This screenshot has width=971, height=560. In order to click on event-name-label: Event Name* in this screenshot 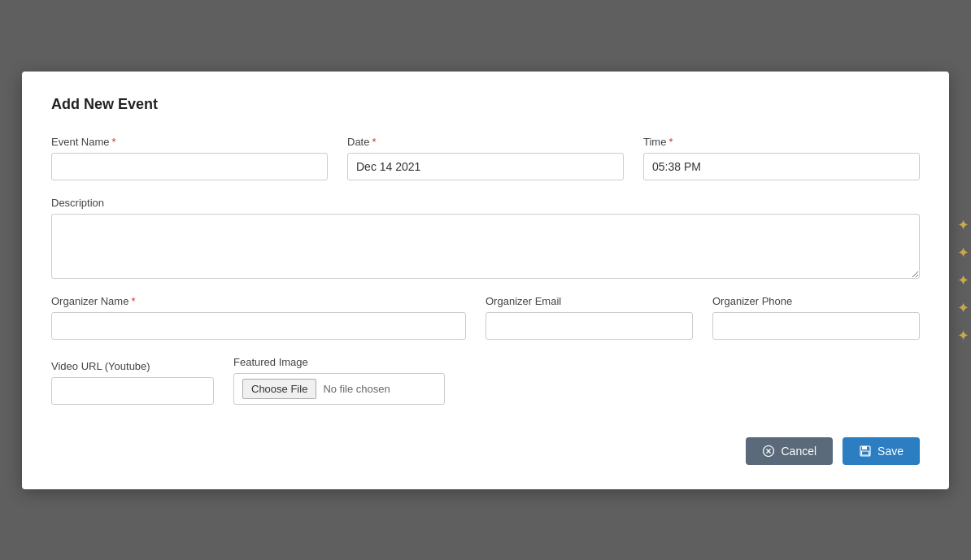, I will do `click(189, 141)`.